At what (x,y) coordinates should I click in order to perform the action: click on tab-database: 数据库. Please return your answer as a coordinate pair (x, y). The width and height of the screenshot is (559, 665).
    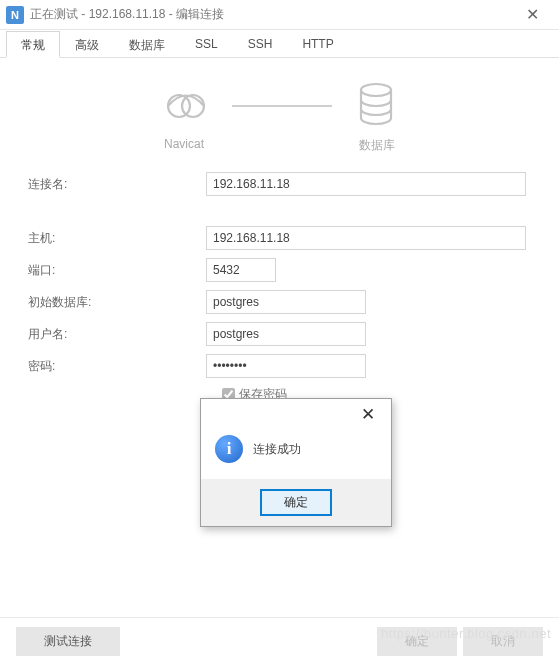
    Looking at the image, I should click on (147, 44).